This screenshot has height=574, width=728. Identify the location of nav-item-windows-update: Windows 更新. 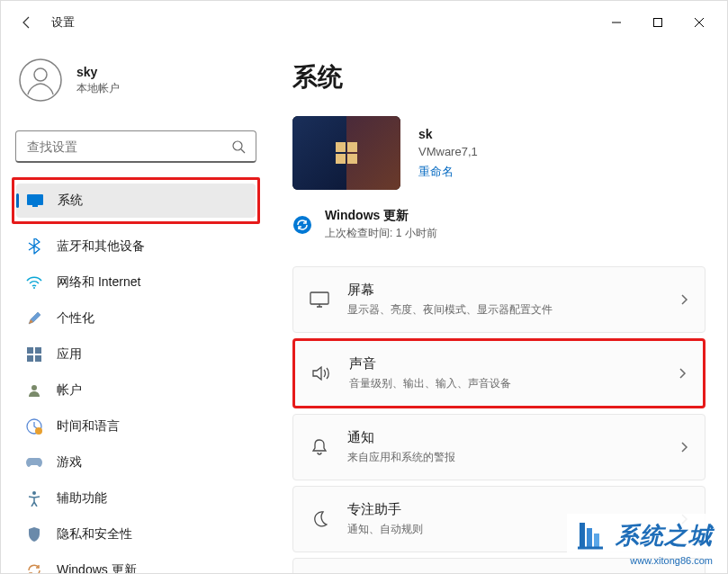
(136, 563).